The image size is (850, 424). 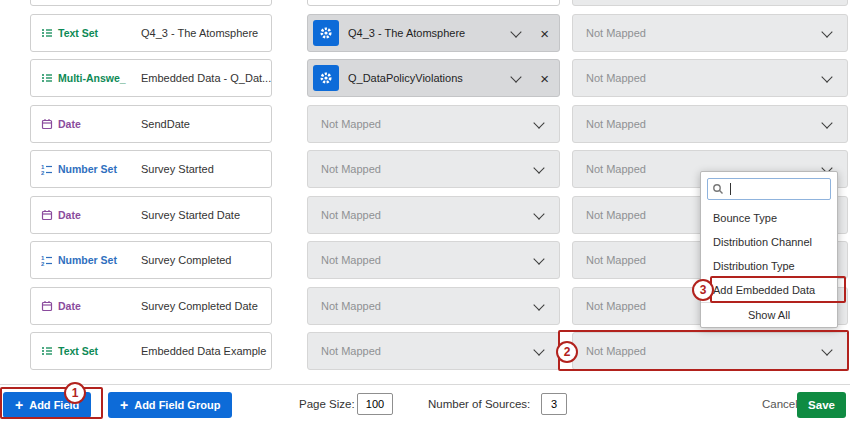 What do you see at coordinates (769, 290) in the screenshot?
I see `dropdown-option-add-embedded-data: Add Embedded Data` at bounding box center [769, 290].